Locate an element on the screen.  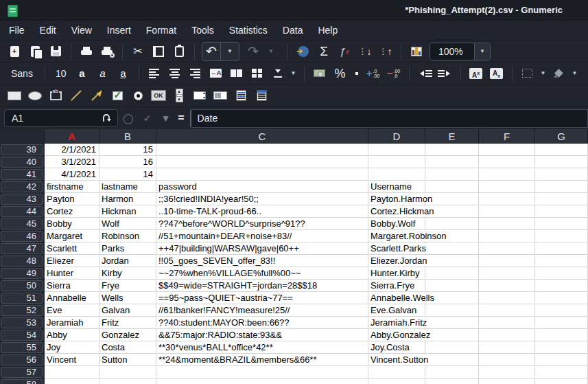
row-header-51: 51 is located at coordinates (22, 298).